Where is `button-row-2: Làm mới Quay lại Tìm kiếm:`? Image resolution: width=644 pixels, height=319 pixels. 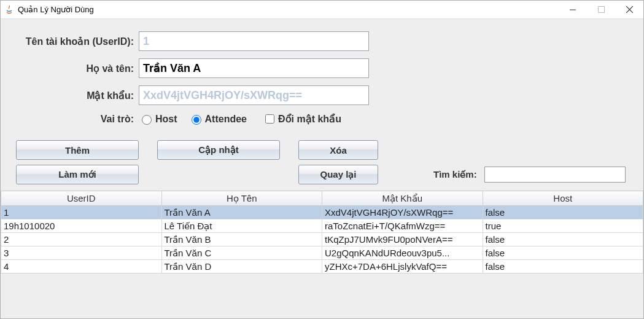 button-row-2: Làm mới Quay lại Tìm kiếm: is located at coordinates (322, 175).